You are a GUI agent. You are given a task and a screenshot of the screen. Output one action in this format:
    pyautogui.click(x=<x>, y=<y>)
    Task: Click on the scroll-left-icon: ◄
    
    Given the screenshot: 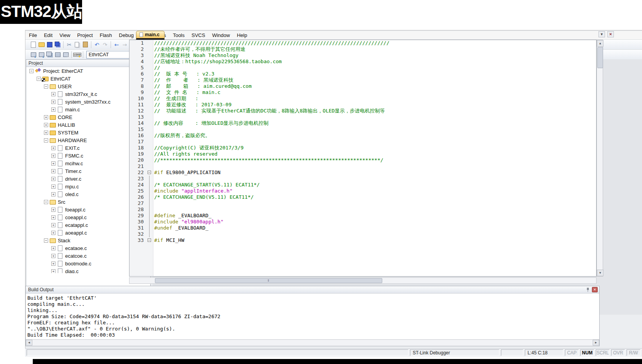 What is the action you would take?
    pyautogui.click(x=29, y=343)
    